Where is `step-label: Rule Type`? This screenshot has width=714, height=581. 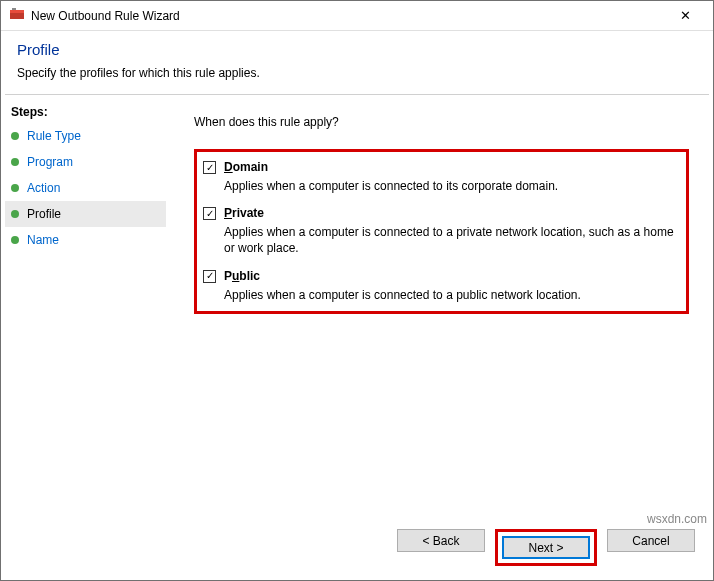
step-label: Rule Type is located at coordinates (54, 136).